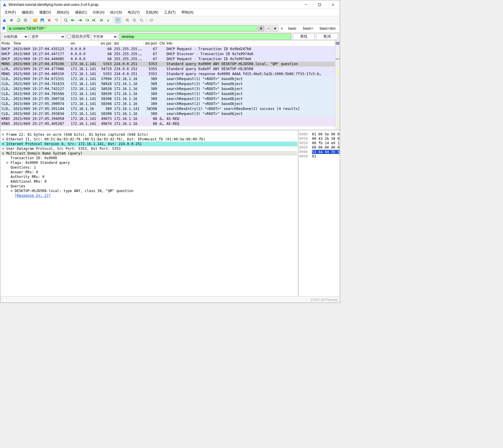  I want to click on menu-item: 无线(W), so click(152, 12).